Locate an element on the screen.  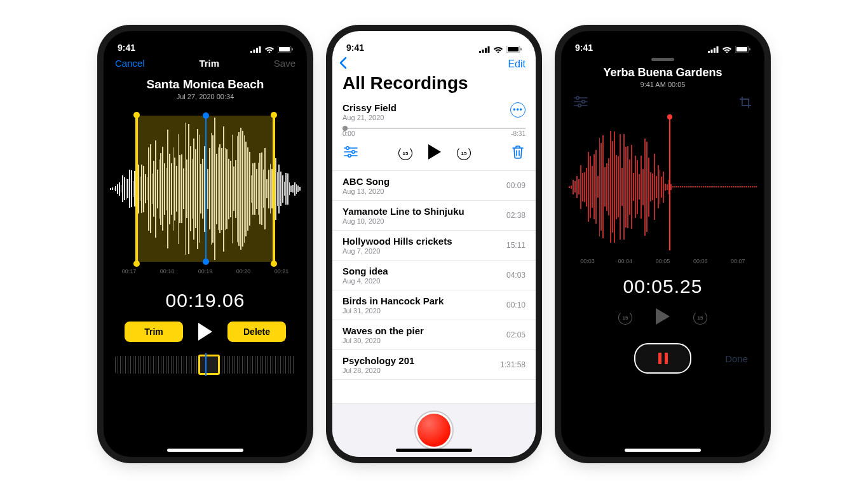
elapsed-time: 0:00 is located at coordinates (348, 133).